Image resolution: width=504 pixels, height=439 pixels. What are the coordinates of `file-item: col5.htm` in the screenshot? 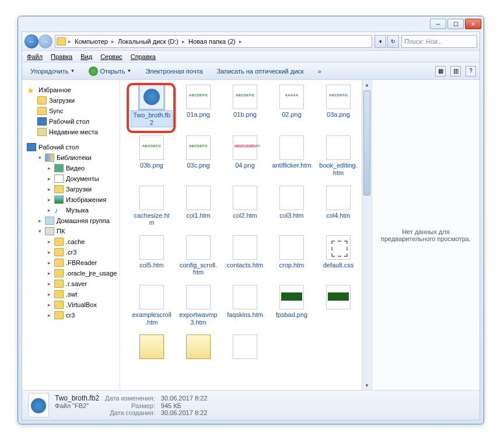 It's located at (152, 256).